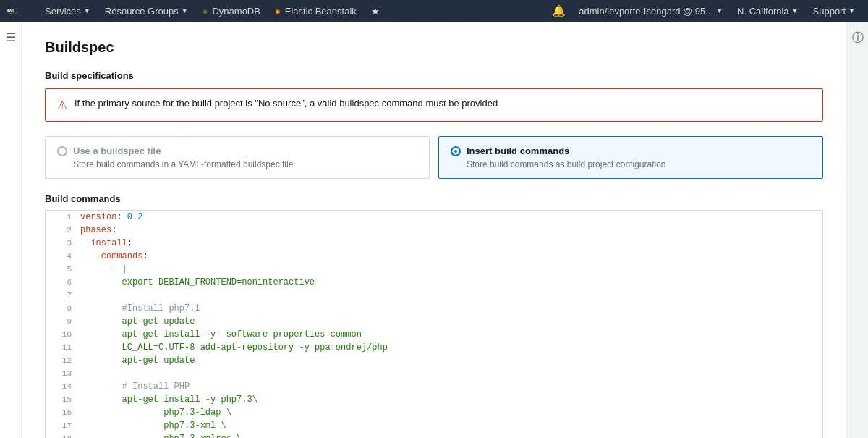 The image size is (868, 438). Describe the element at coordinates (237, 158) in the screenshot. I see `use-buildspec-file-option: Use a buildspec file Store build command…` at that location.